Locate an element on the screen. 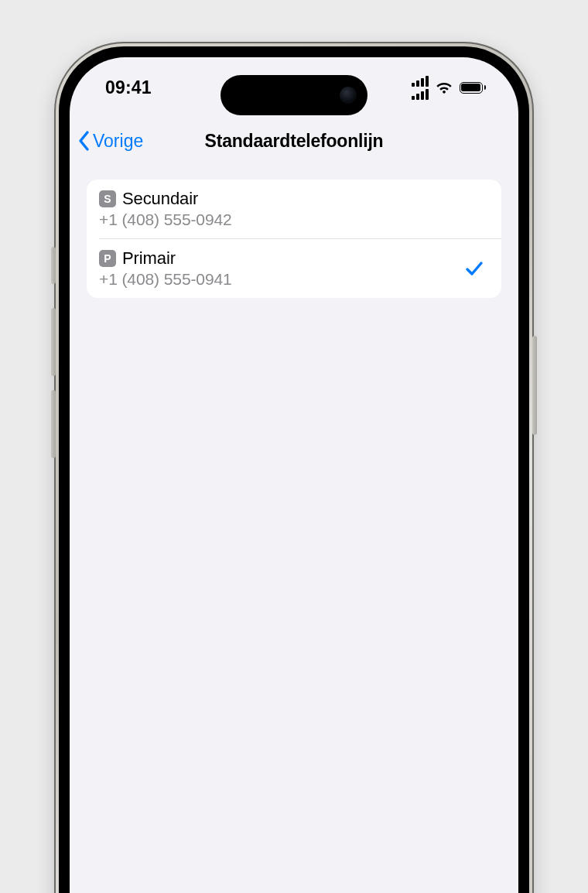 The image size is (588, 893). cellular-signal-icon is located at coordinates (420, 88).